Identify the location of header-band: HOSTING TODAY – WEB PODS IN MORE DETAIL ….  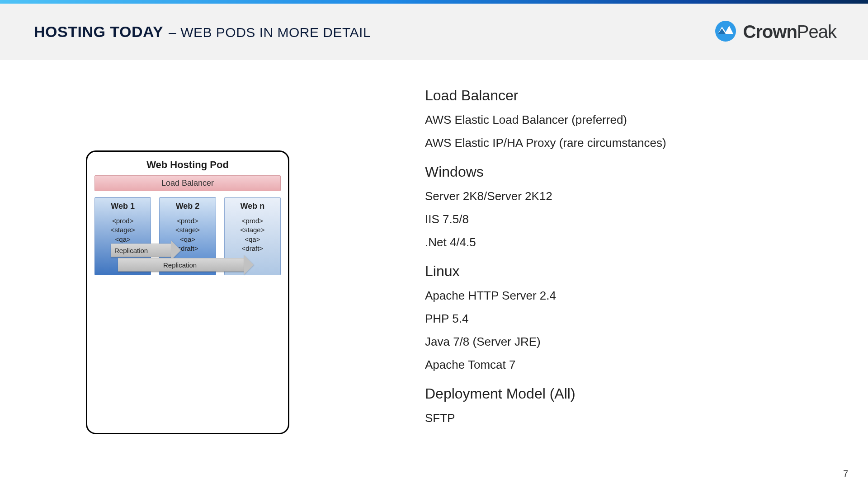
(434, 32).